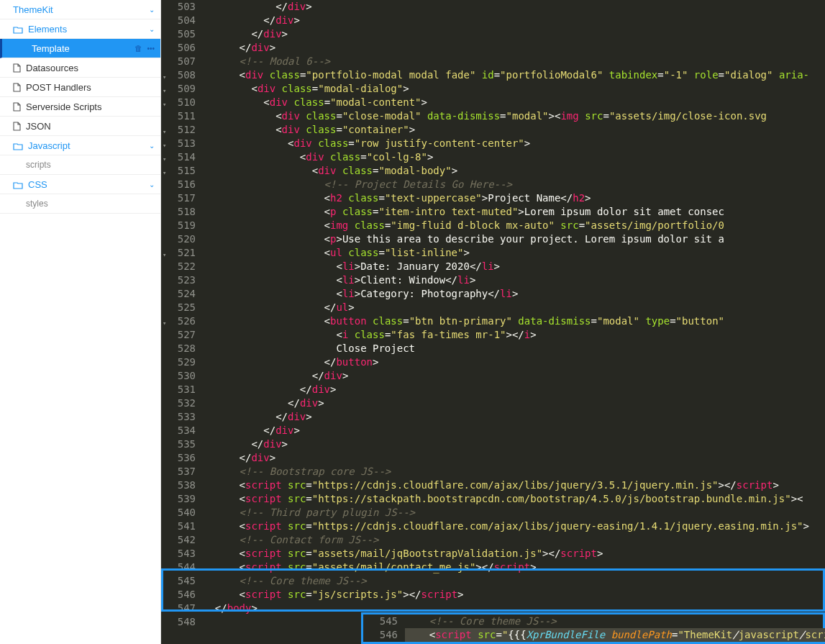 This screenshot has height=644, width=825. I want to click on sidebar-item-label: Datasources, so click(52, 68).